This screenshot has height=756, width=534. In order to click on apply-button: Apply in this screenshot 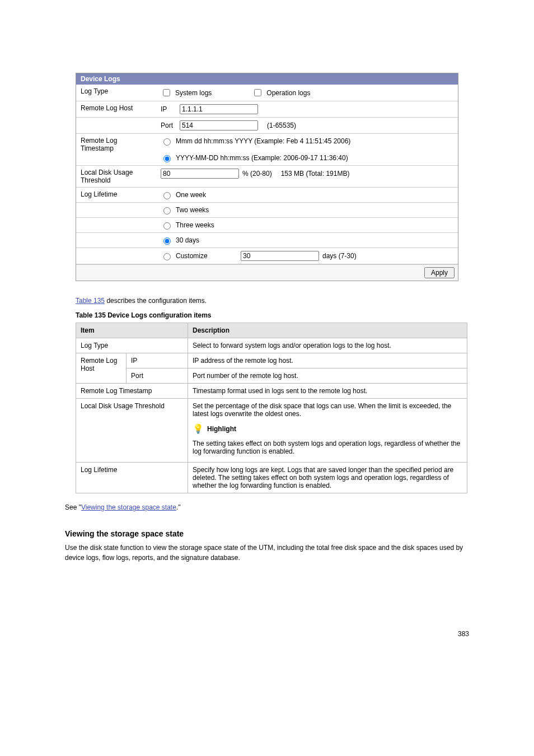, I will do `click(439, 273)`.